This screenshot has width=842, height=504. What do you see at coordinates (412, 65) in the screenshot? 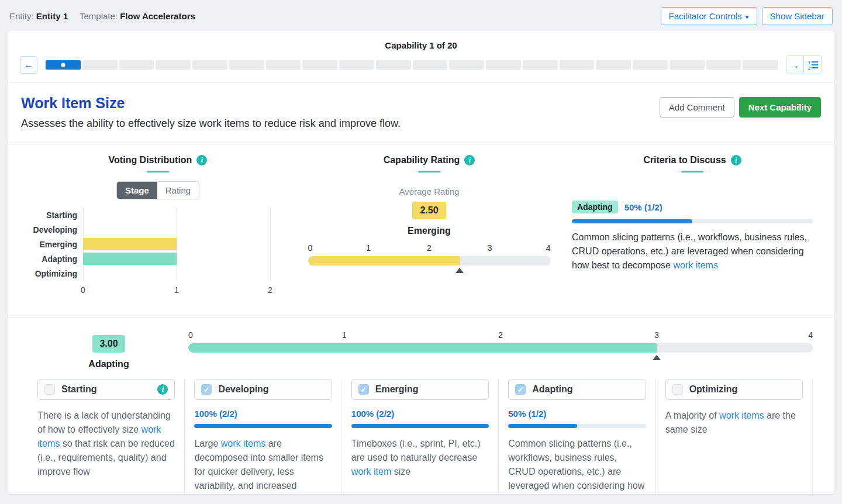
I see `capability-progress-bar` at bounding box center [412, 65].